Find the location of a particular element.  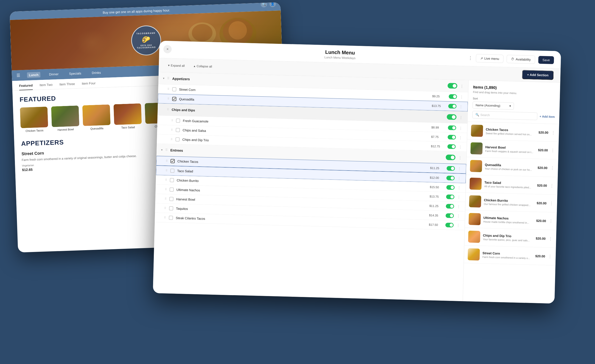

availability-button: ⏱ Availability is located at coordinates (521, 59).